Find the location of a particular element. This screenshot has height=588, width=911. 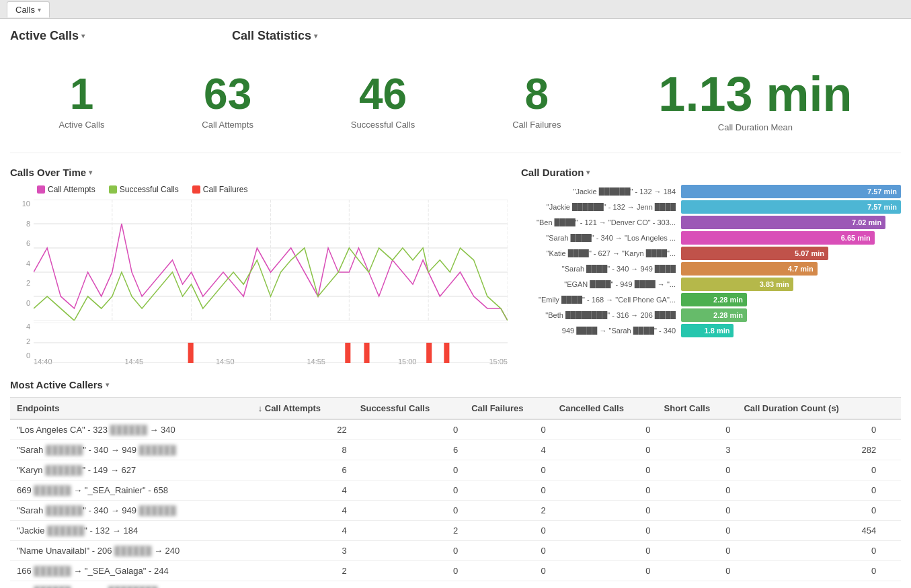

cell-attempts: 4 is located at coordinates (303, 511).